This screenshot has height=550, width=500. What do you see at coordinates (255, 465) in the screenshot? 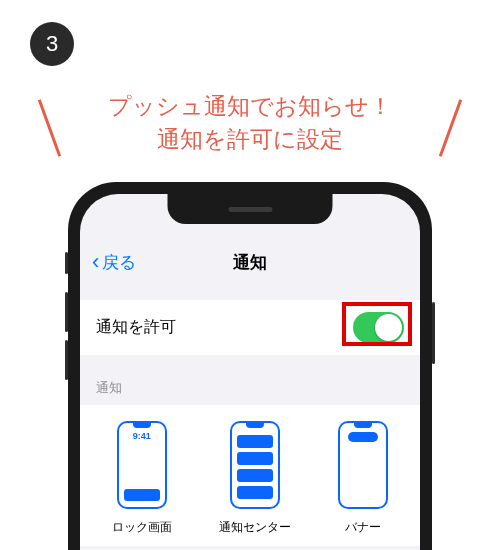
I see `notification-center-preview-icon` at bounding box center [255, 465].